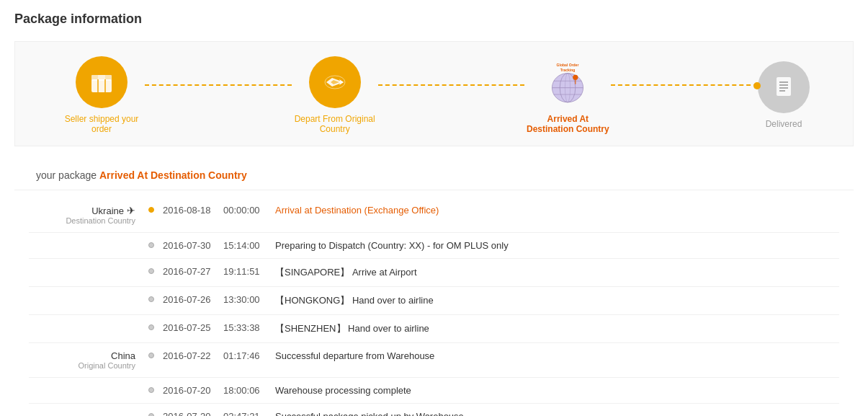  Describe the element at coordinates (249, 414) in the screenshot. I see `time-7: 02:47:21` at that location.